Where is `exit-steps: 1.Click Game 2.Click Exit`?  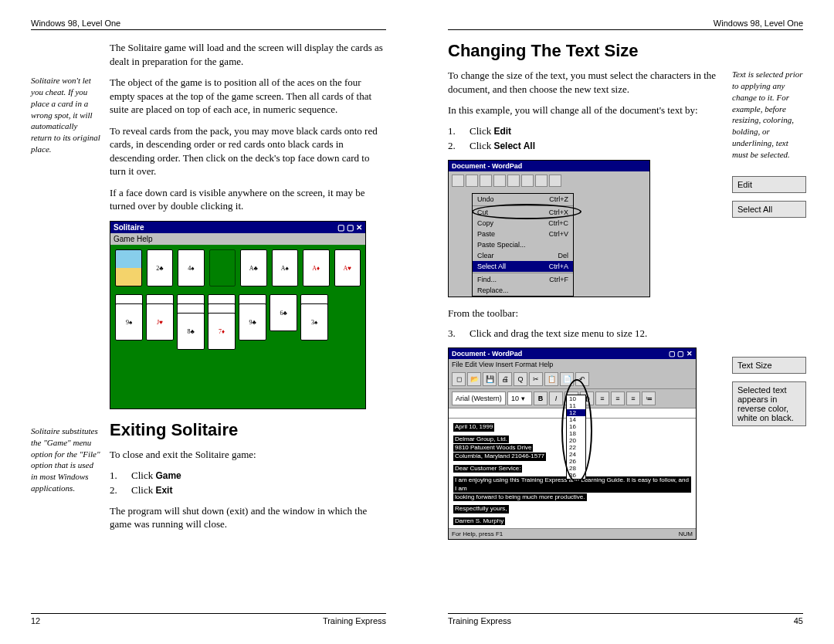
exit-steps: 1.Click Game 2.Click Exit is located at coordinates (248, 483).